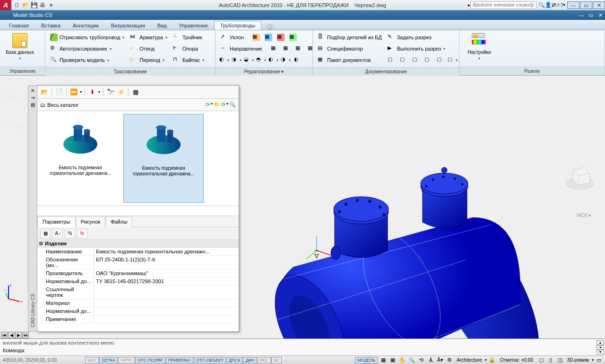  I want to click on child-close-button: ✕, so click(600, 15).